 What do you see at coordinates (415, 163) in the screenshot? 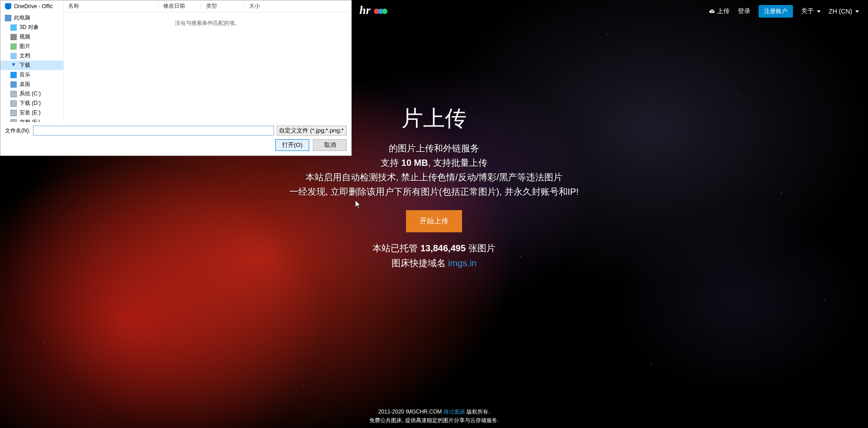
I see `hero-upload-size: 10 MB` at bounding box center [415, 163].